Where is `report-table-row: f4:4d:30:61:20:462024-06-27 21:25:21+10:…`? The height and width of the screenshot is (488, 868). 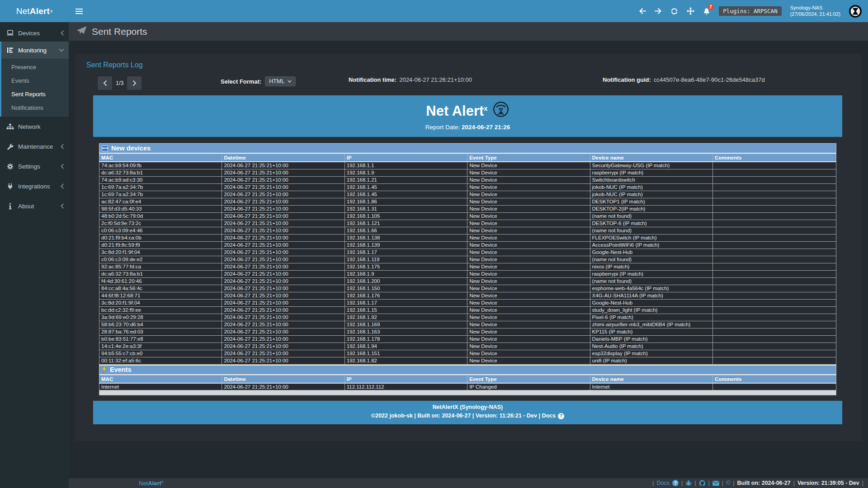 report-table-row: f4:4d:30:61:20:462024-06-27 21:25:21+10:… is located at coordinates (468, 281).